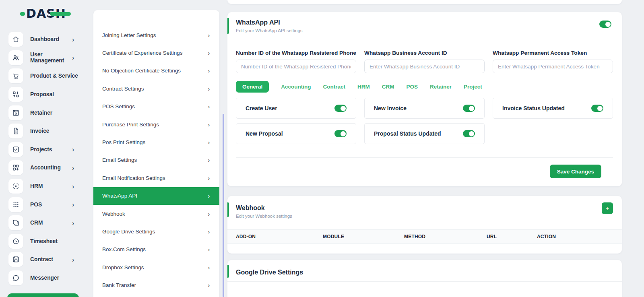 This screenshot has width=644, height=297. What do you see at coordinates (424, 66) in the screenshot?
I see `business-account-id-input` at bounding box center [424, 66].